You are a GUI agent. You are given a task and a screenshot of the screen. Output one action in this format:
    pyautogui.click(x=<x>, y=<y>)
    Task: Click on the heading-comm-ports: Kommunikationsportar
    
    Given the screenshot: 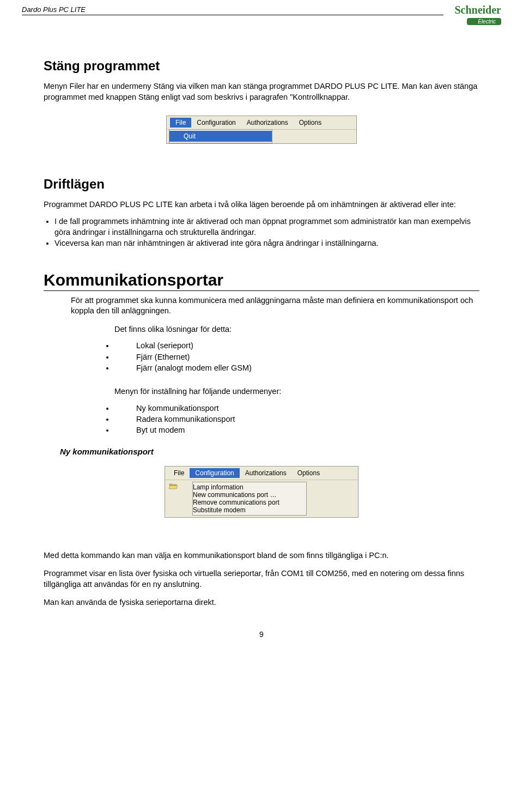 What is the action you would take?
    pyautogui.click(x=262, y=281)
    